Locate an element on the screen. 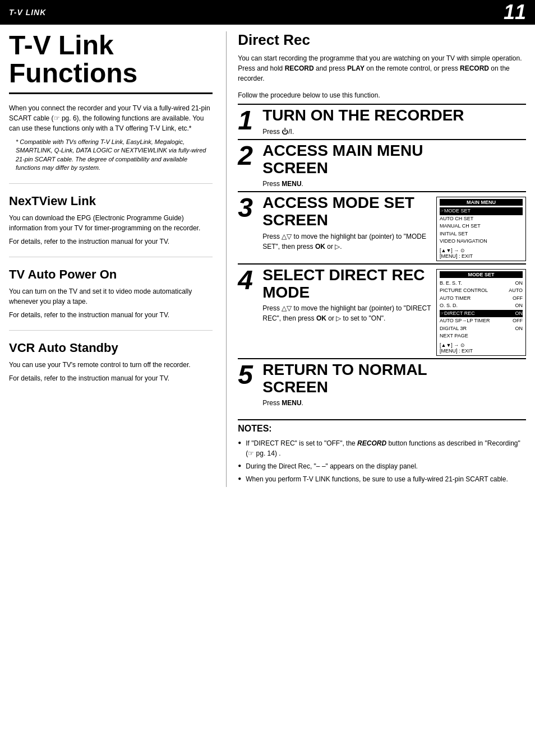 This screenshot has width=535, height=756. step-2-desc: Press MENU. is located at coordinates (394, 184).